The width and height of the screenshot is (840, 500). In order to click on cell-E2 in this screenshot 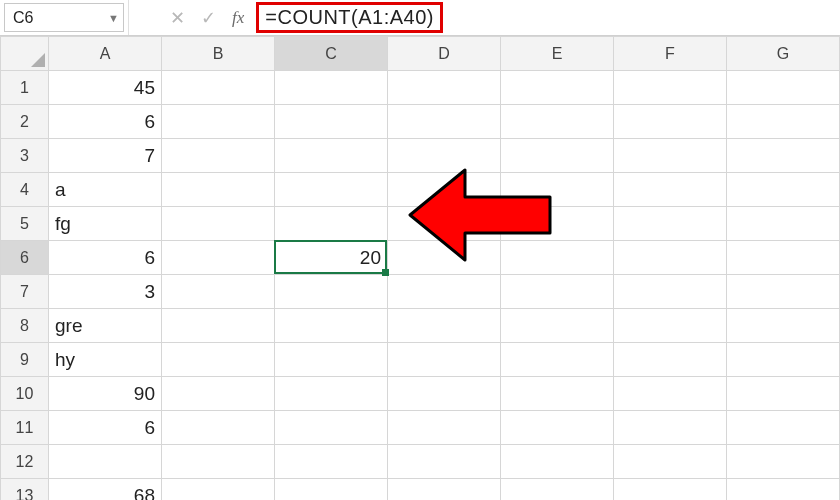, I will do `click(558, 122)`.